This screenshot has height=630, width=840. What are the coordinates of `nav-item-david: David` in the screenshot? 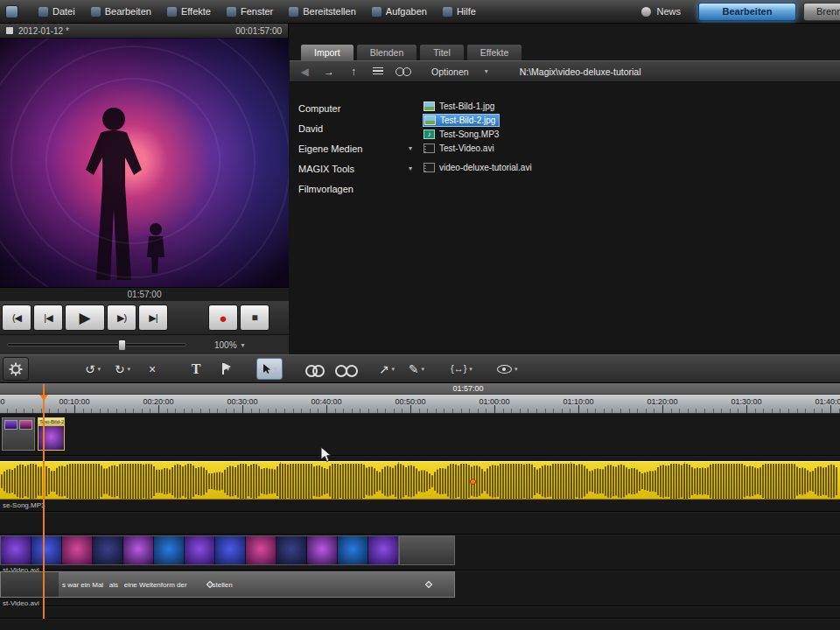 It's located at (355, 128).